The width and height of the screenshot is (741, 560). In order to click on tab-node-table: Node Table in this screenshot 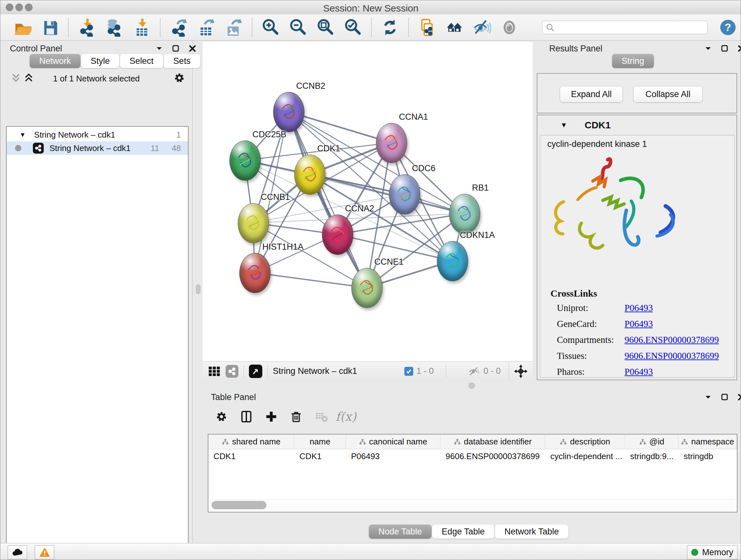, I will do `click(400, 532)`.